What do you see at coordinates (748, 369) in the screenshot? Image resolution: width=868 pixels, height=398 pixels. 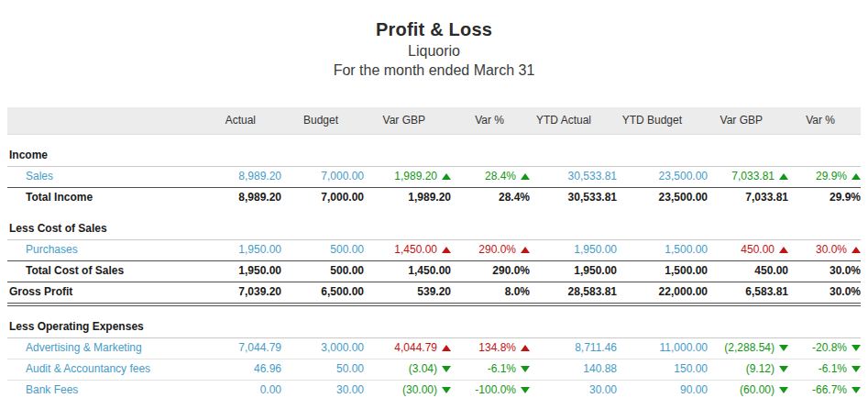 I see `cell-ytd-var-gbp: (9.12)` at bounding box center [748, 369].